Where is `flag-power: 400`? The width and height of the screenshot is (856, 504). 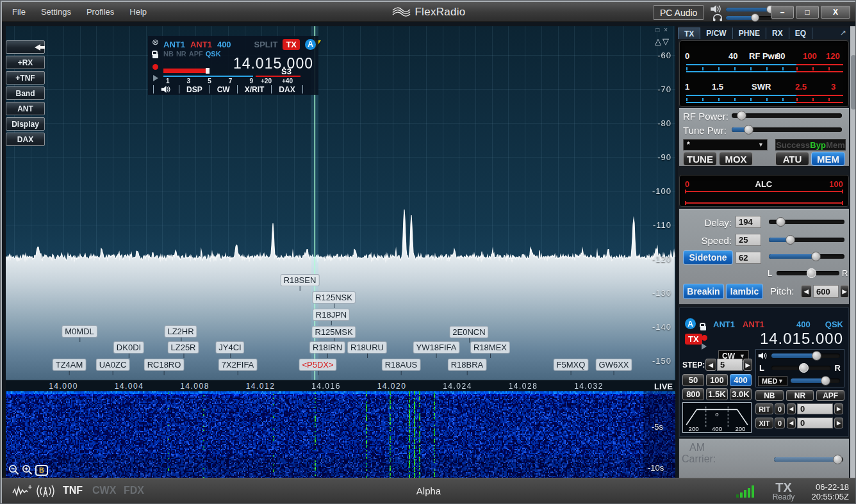
flag-power: 400 is located at coordinates (224, 45).